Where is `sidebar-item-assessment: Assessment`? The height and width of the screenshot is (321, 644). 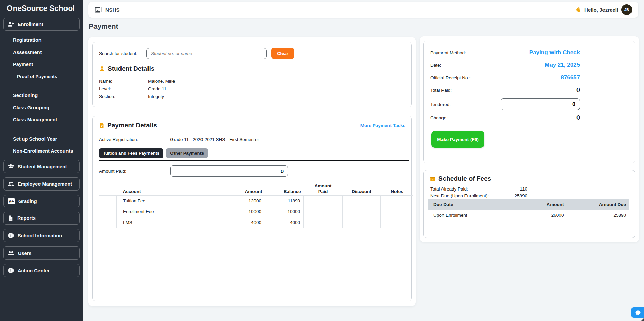 sidebar-item-assessment: Assessment is located at coordinates (48, 52).